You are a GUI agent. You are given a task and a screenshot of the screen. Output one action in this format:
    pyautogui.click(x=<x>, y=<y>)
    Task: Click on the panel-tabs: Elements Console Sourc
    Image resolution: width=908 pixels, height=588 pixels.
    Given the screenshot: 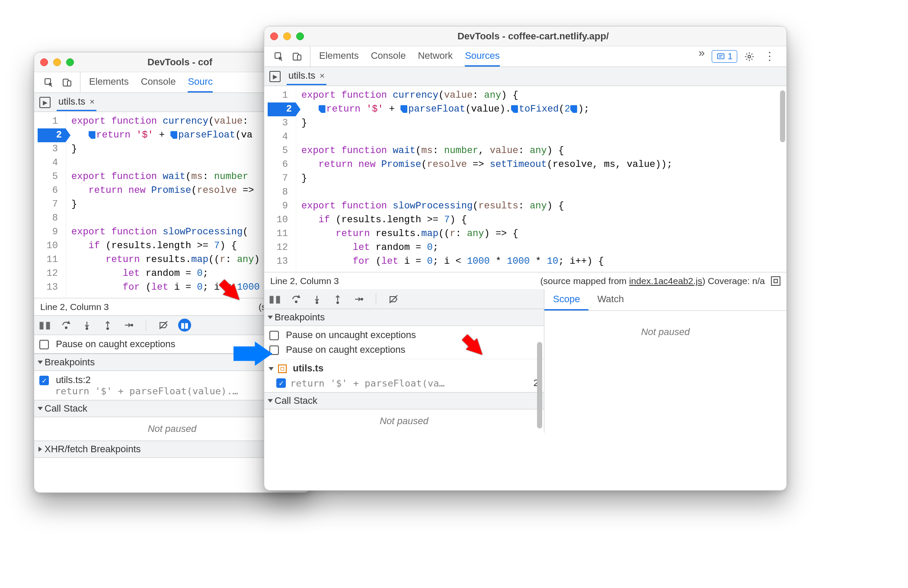 What is the action you would take?
    pyautogui.click(x=149, y=82)
    